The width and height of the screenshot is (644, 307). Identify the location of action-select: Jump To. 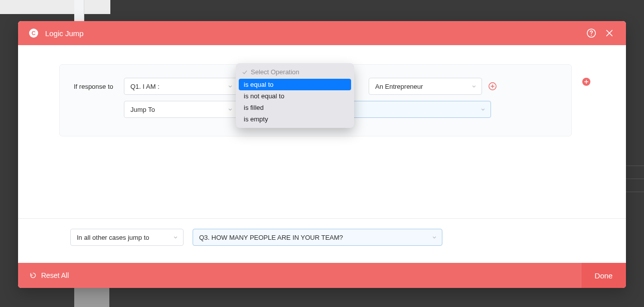
(181, 109).